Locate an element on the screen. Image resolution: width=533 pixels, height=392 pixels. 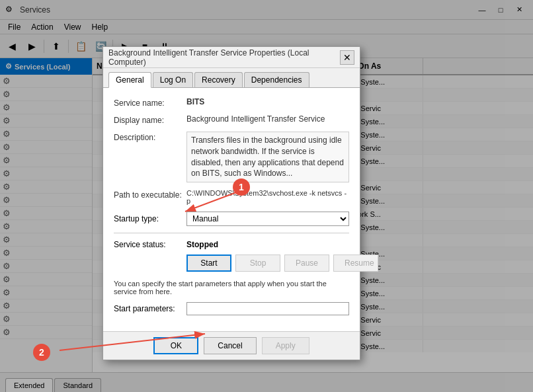
service-name-label: Service name: is located at coordinates (150, 102).